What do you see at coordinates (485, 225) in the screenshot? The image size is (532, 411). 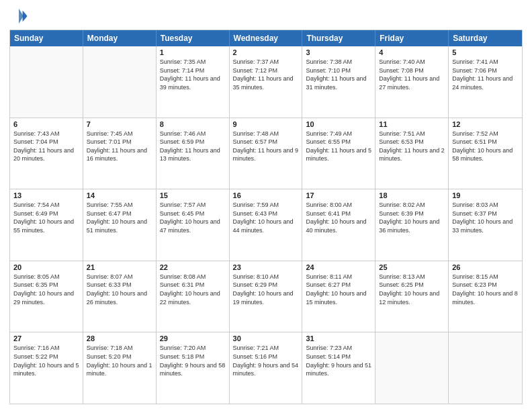 I see `cal-cell: 19Sunrise: 8:03 AM Sunset: 6:37 PM Dayli…` at bounding box center [485, 225].